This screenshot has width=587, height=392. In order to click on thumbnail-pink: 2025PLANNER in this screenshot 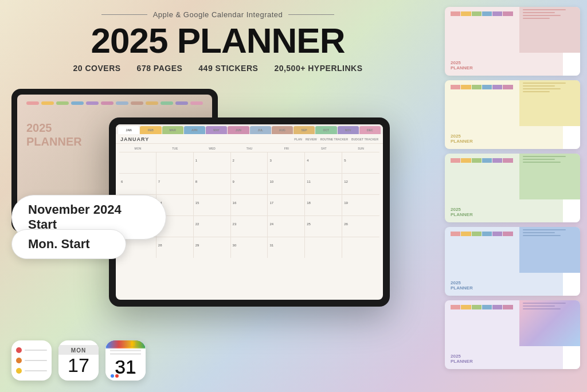, I will do `click(512, 41)`.